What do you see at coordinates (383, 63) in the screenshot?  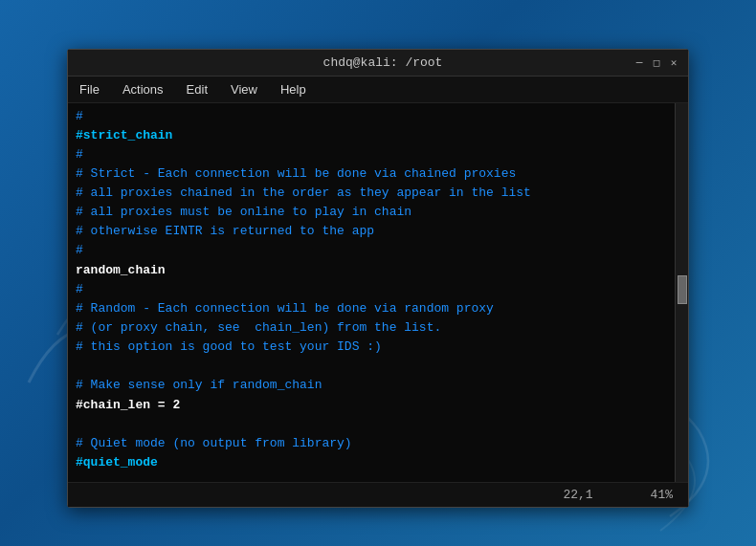 I see `window-title: chdq@kali: /root` at bounding box center [383, 63].